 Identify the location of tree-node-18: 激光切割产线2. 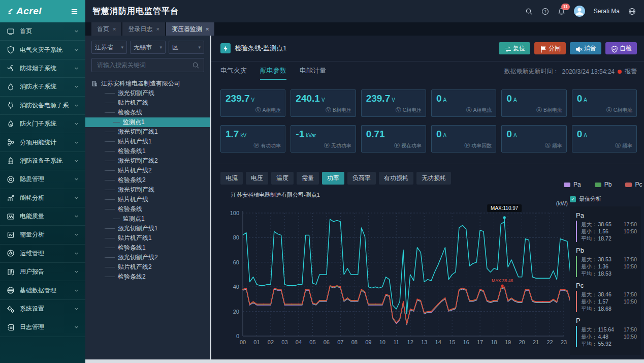
(148, 257).